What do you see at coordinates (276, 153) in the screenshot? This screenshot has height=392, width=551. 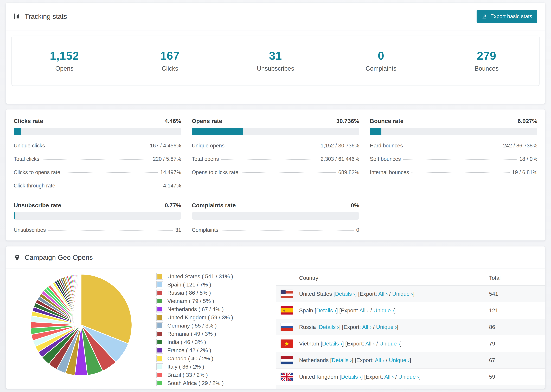 I see `rate-panel-opens-rate: Opens rate30.736%Unique opens1,152 / 30.…` at bounding box center [276, 153].